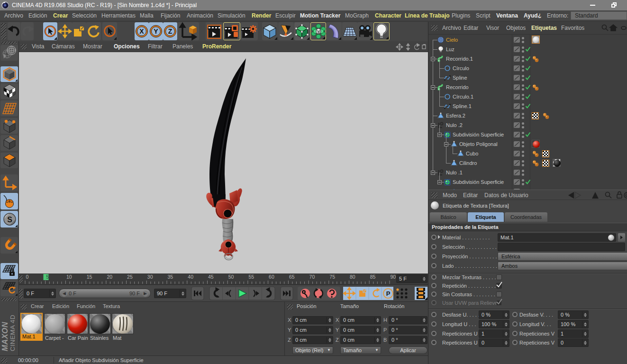 The width and height of the screenshot is (627, 364). What do you see at coordinates (231, 277) in the screenshot?
I see `svg-text: 50` at bounding box center [231, 277].